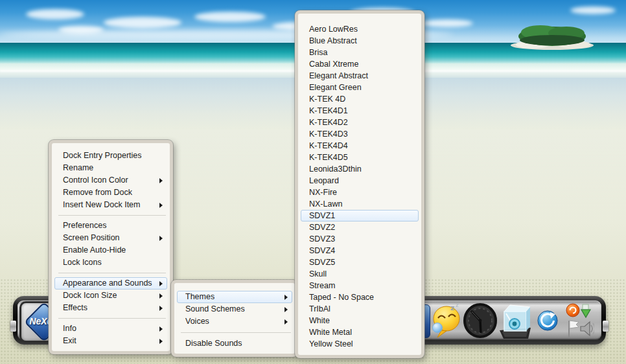  What do you see at coordinates (111, 247) in the screenshot?
I see `dock-context-menu: Dock Entry PropertiesRenameControl Icon …` at bounding box center [111, 247].